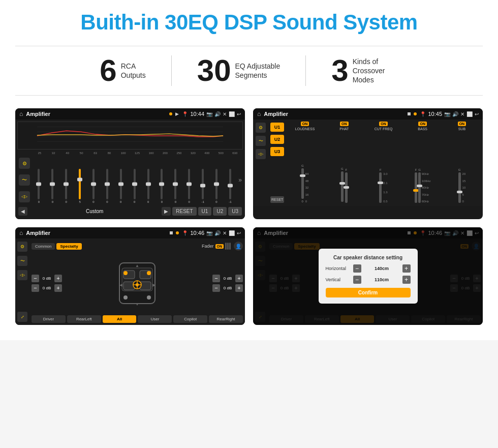 This screenshot has width=498, height=448. What do you see at coordinates (277, 127) in the screenshot?
I see `preset-u1-btn: U1` at bounding box center [277, 127].